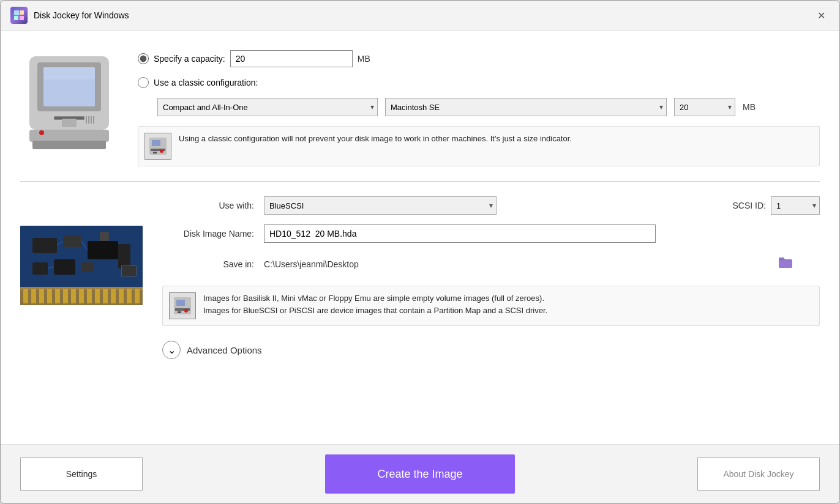 This screenshot has width=840, height=504. What do you see at coordinates (479, 83) in the screenshot?
I see `radio-classic-row: Use a classic configuration:` at bounding box center [479, 83].